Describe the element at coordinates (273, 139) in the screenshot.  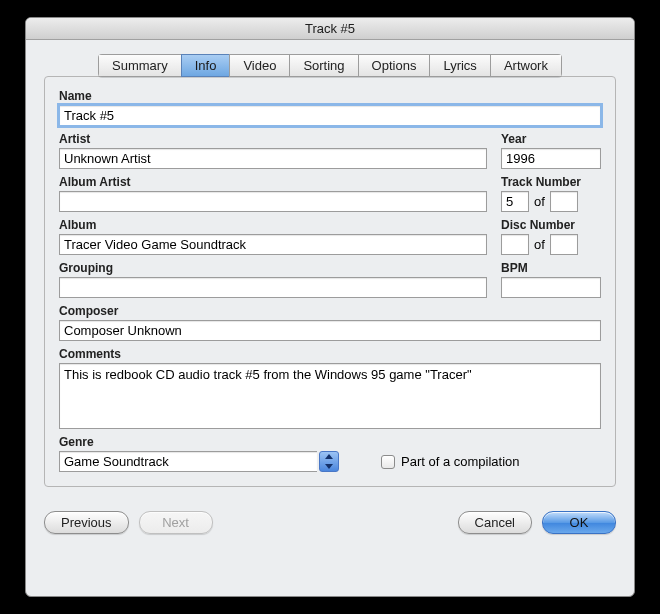
I see `artist-label: Artist` at that location.